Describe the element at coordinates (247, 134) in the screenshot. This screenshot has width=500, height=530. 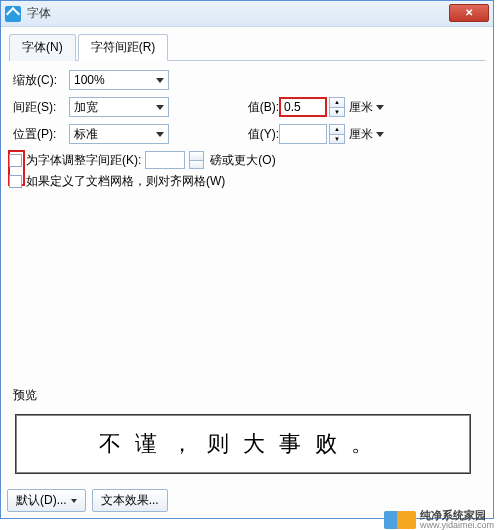
I see `row-position: 位置(P): 标准 值(Y): ▲ ▼ 厘米` at that location.